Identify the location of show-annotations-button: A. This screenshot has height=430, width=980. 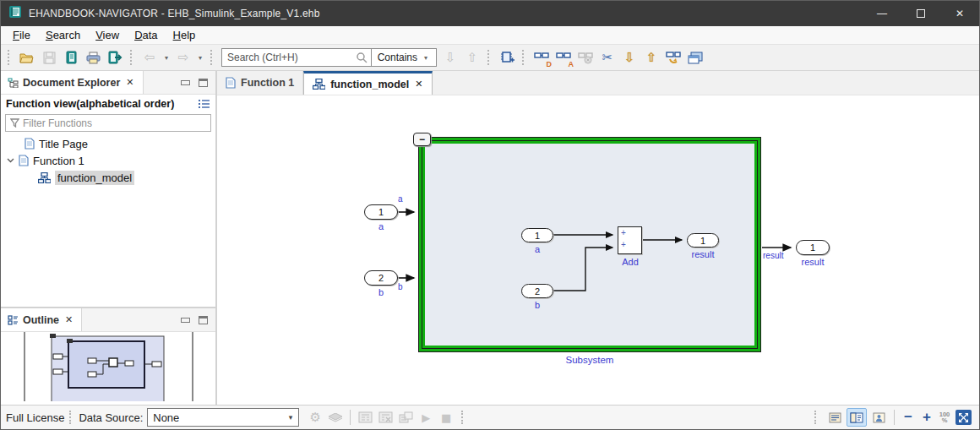
(564, 57).